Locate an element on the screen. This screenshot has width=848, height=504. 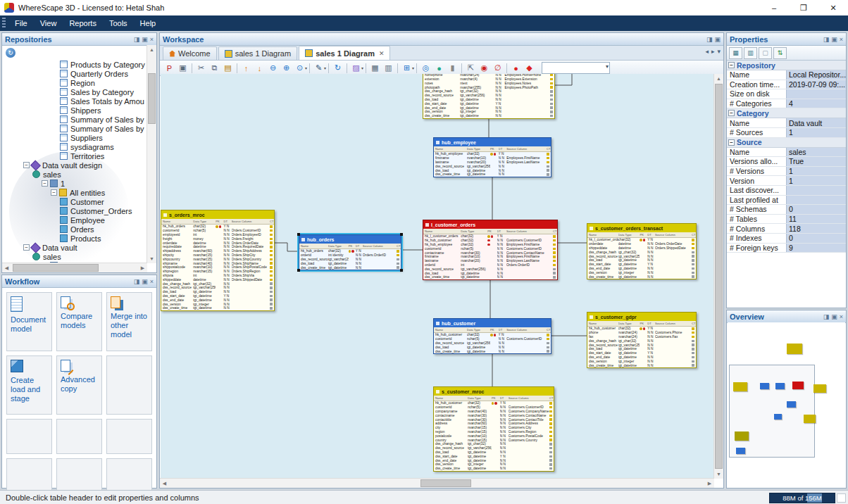
tab-scroll-left-icon: ◂ is located at coordinates (707, 51).